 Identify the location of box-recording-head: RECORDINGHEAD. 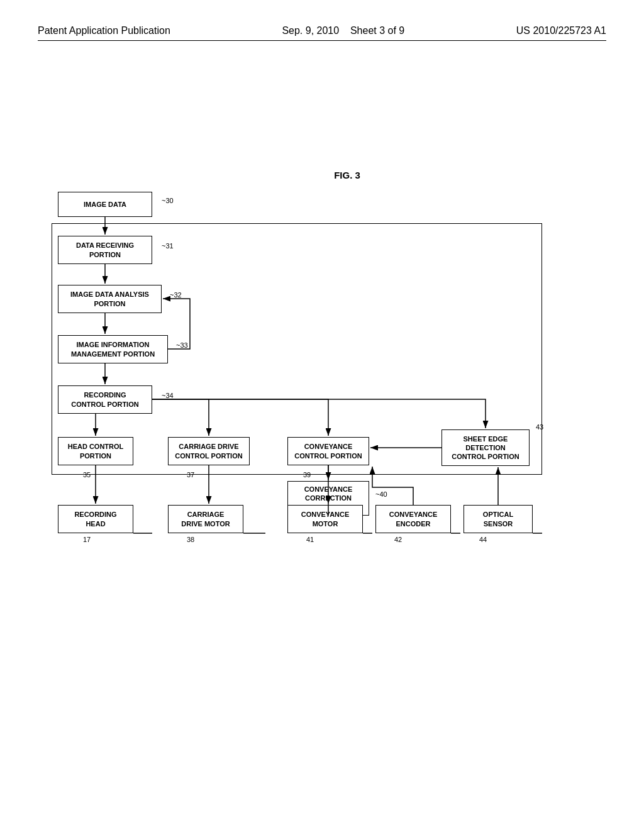
(96, 519).